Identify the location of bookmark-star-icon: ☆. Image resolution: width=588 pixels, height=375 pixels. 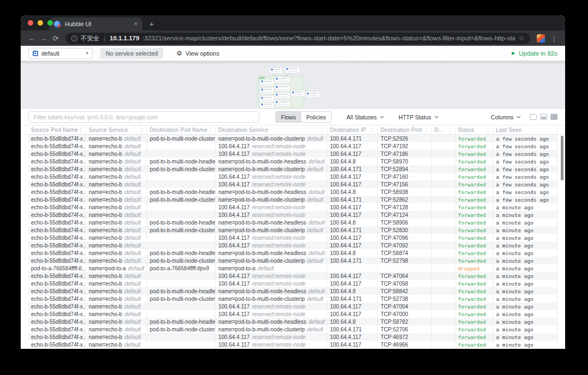
(522, 38).